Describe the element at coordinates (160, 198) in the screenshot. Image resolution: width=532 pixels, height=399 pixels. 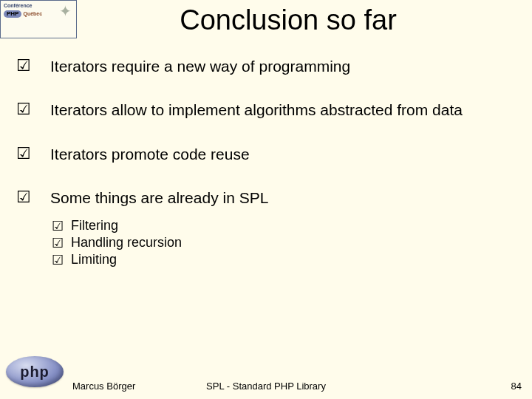
I see `bullet-text: Some things are already in SPL` at that location.